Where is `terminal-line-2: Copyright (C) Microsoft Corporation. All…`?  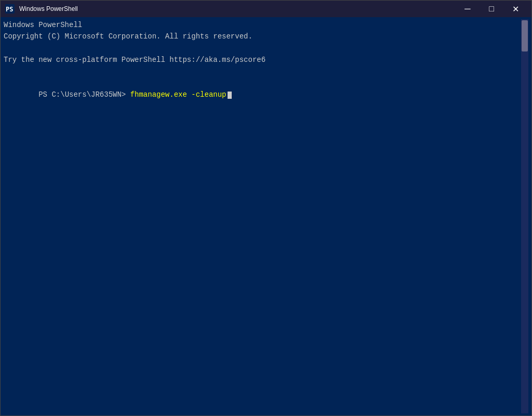
terminal-line-2: Copyright (C) Microsoft Corporation. All… is located at coordinates (262, 36).